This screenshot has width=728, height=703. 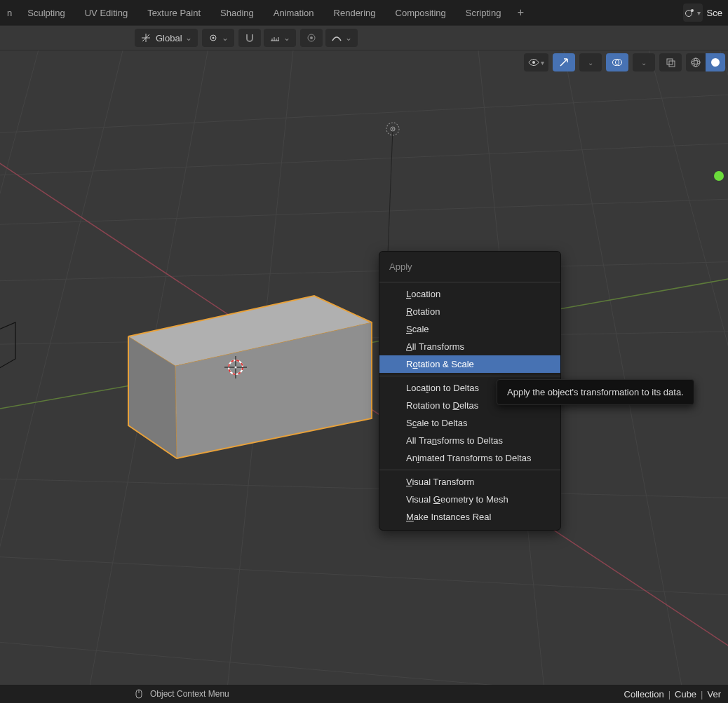 What do you see at coordinates (218, 38) in the screenshot?
I see `pivot-point-dropdown` at bounding box center [218, 38].